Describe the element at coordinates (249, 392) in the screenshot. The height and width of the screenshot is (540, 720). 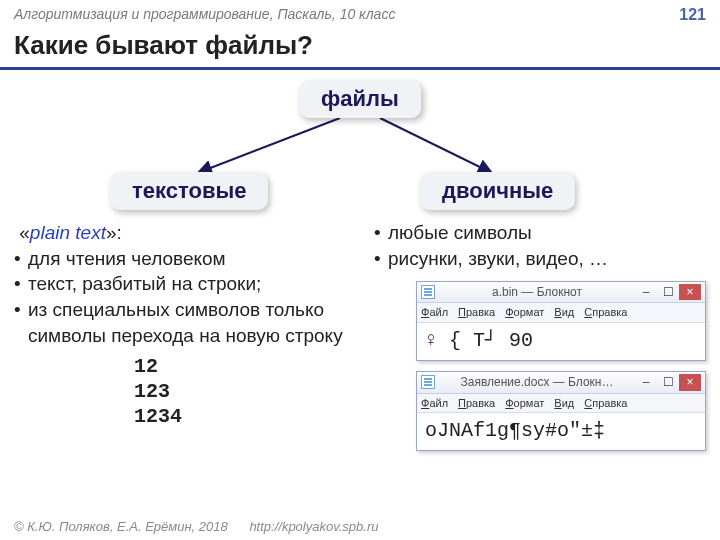
I see `sample-line: 123` at that location.